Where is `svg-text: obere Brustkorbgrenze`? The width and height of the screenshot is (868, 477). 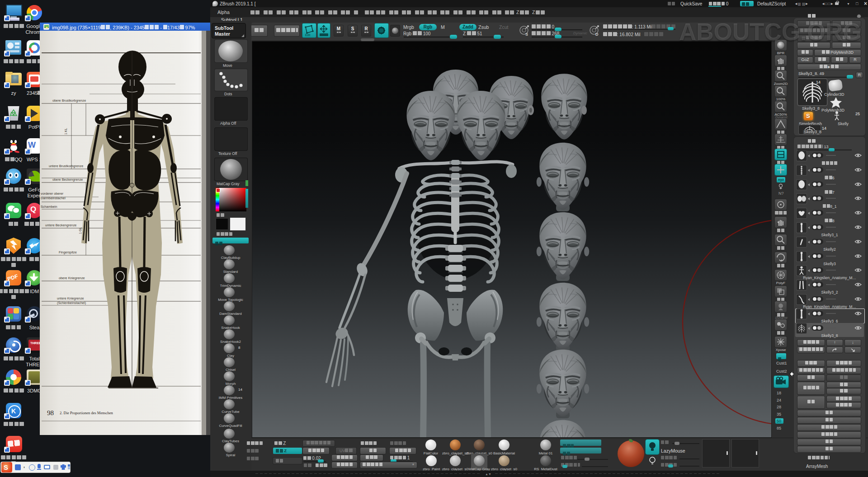 svg-text: obere Brustkorbgrenze is located at coordinates (69, 100).